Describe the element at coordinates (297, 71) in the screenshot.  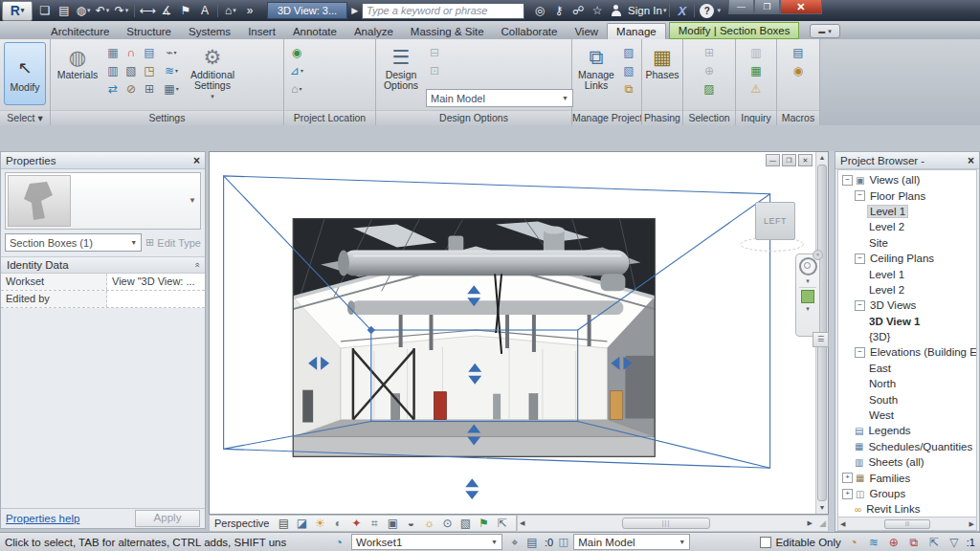
I see `coordinates-icon: ⊿▾` at that location.